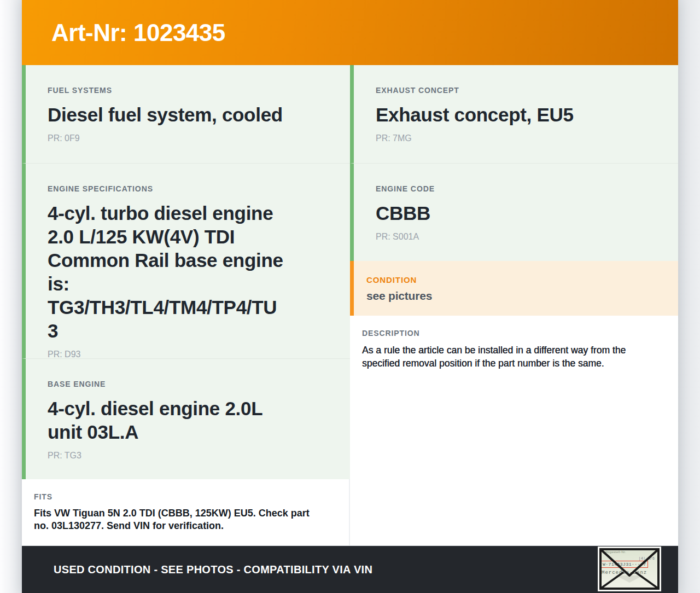 The height and width of the screenshot is (593, 700). What do you see at coordinates (350, 33) in the screenshot?
I see `header-banner: Art-Nr: 1023435` at bounding box center [350, 33].